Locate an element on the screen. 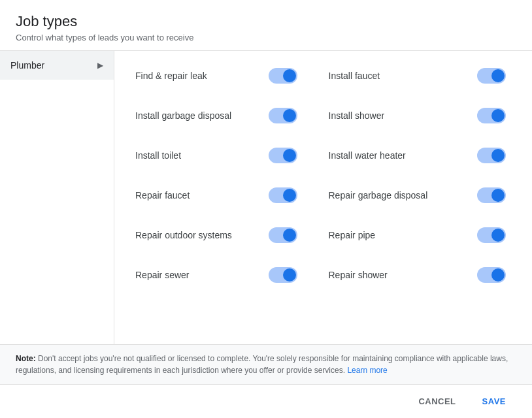  job-item: Install toilet is located at coordinates (227, 155).